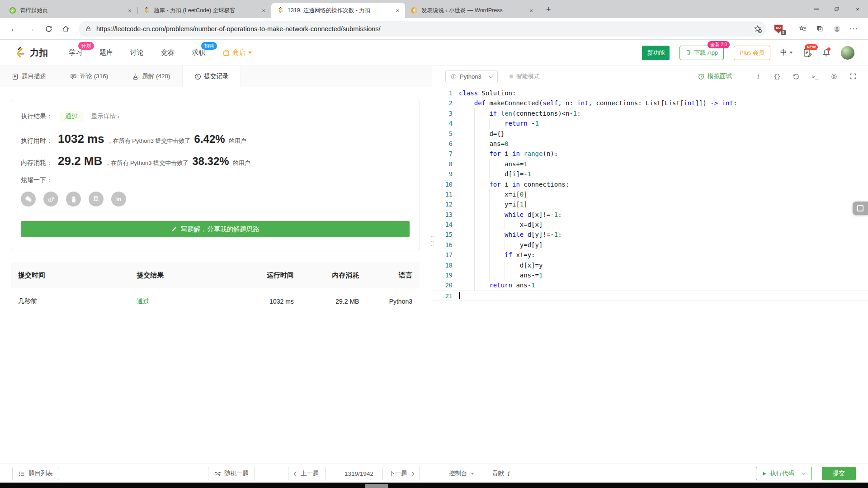 This screenshot has width=868, height=488. What do you see at coordinates (14, 29) in the screenshot?
I see `back-button: ←` at bounding box center [14, 29].